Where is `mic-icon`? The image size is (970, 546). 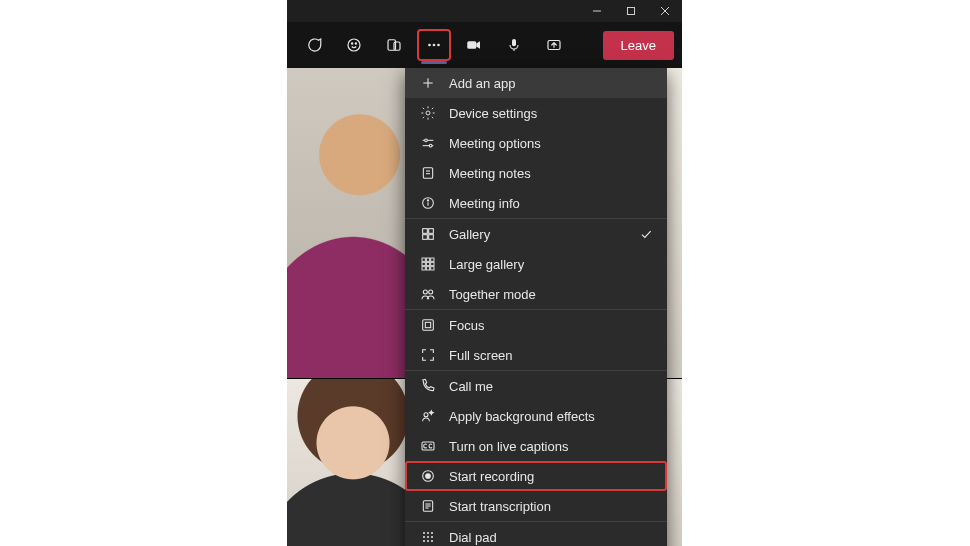
mic-icon is located at coordinates (514, 45).